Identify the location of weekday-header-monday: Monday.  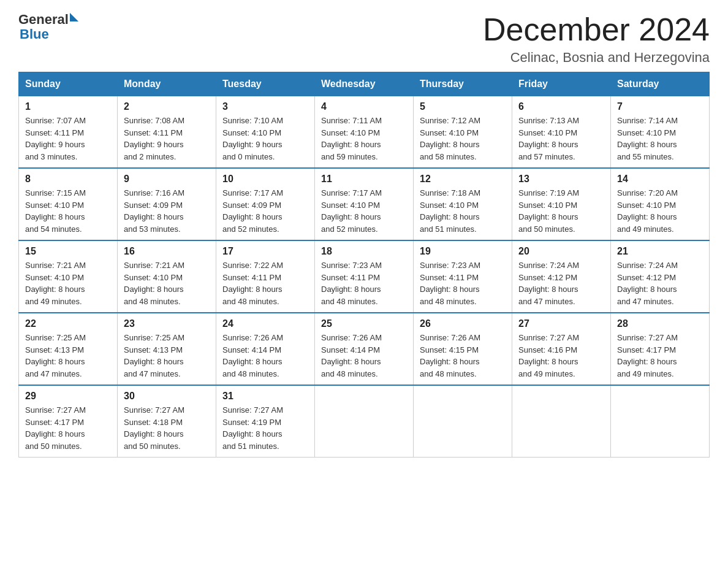
(167, 85).